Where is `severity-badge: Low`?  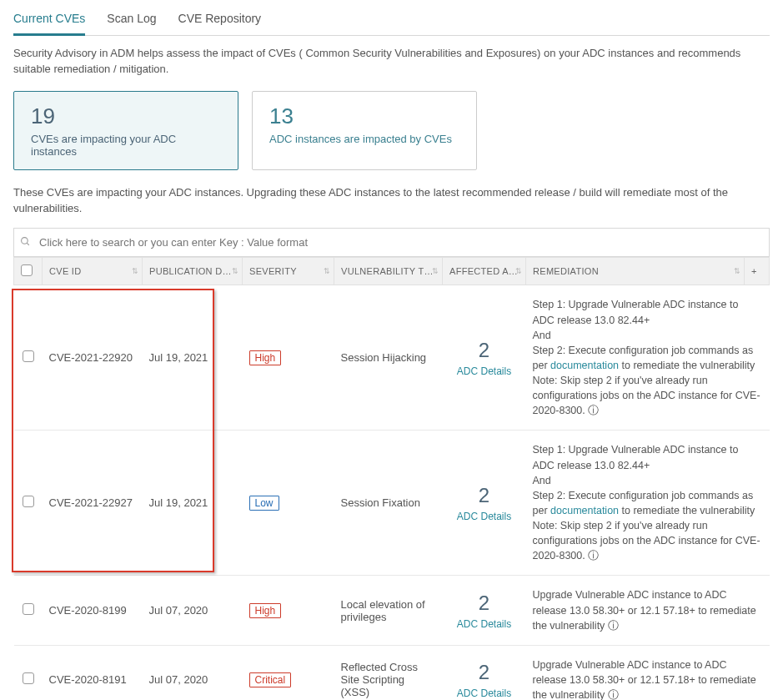 severity-badge: Low is located at coordinates (264, 503).